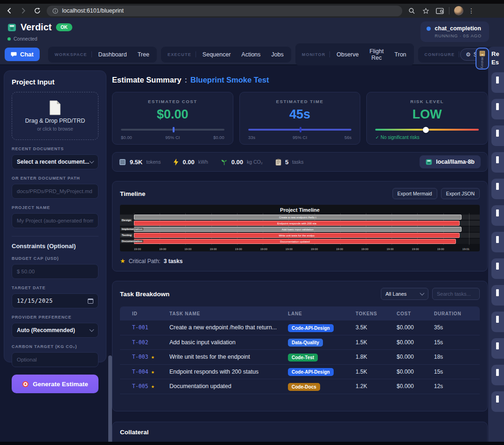 This screenshot has width=504, height=445. What do you see at coordinates (23, 11) in the screenshot?
I see `forward-icon` at bounding box center [23, 11].